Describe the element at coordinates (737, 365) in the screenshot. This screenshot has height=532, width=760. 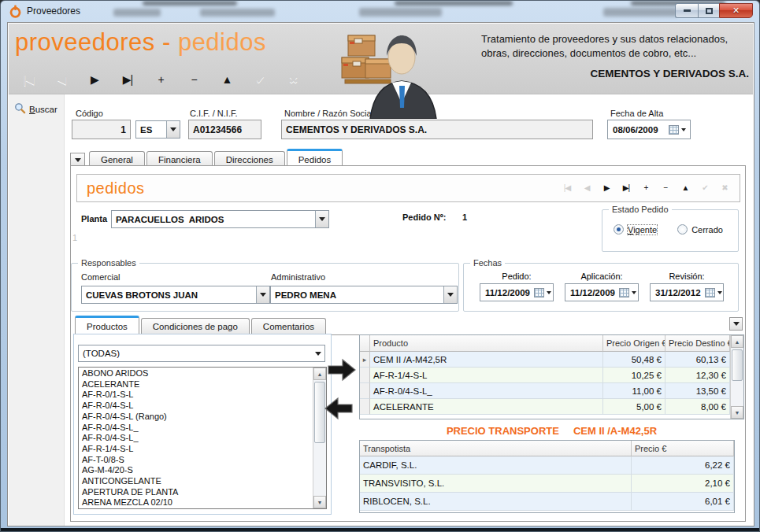
I see `scrollbar-thumb` at that location.